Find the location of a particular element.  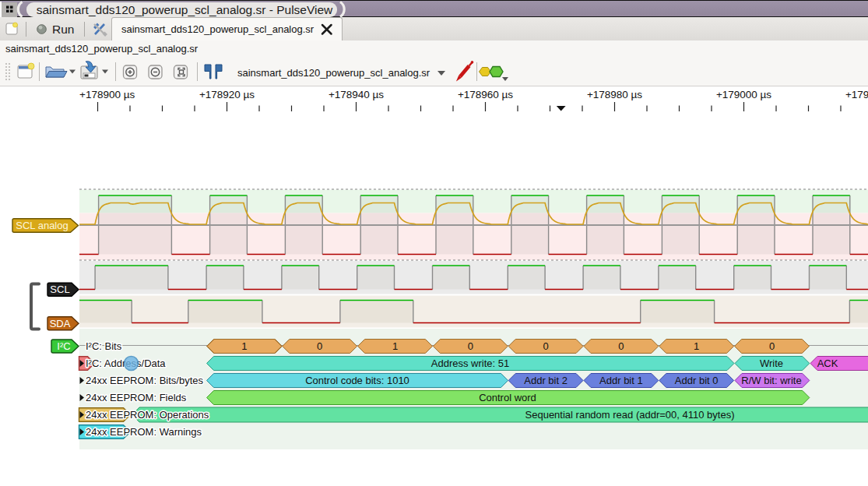

svg-text: +179000 µs is located at coordinates (744, 95).